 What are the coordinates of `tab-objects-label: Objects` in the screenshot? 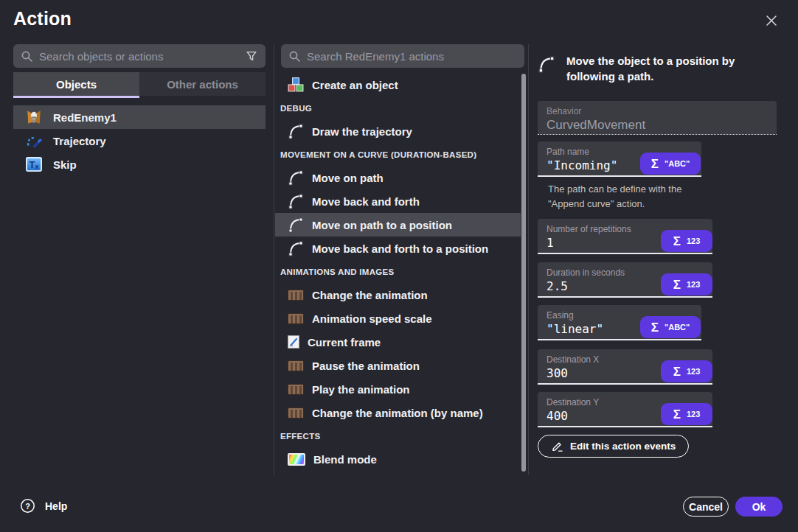 It's located at (77, 84).